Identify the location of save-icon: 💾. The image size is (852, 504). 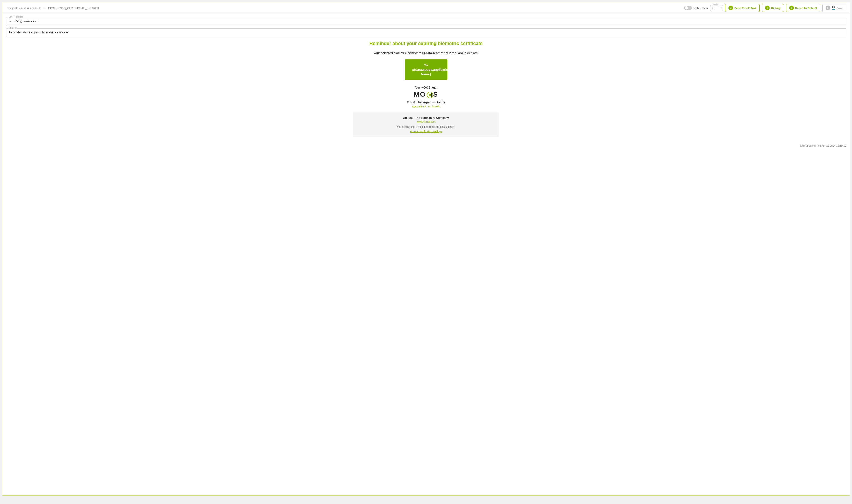
(833, 8).